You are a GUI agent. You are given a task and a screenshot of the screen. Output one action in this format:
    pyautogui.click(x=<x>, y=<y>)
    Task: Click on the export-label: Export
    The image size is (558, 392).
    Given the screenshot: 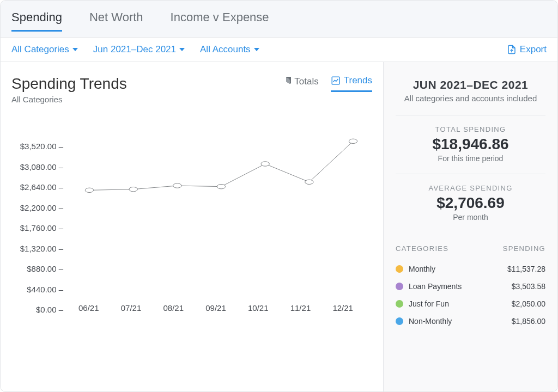 What is the action you would take?
    pyautogui.click(x=533, y=50)
    